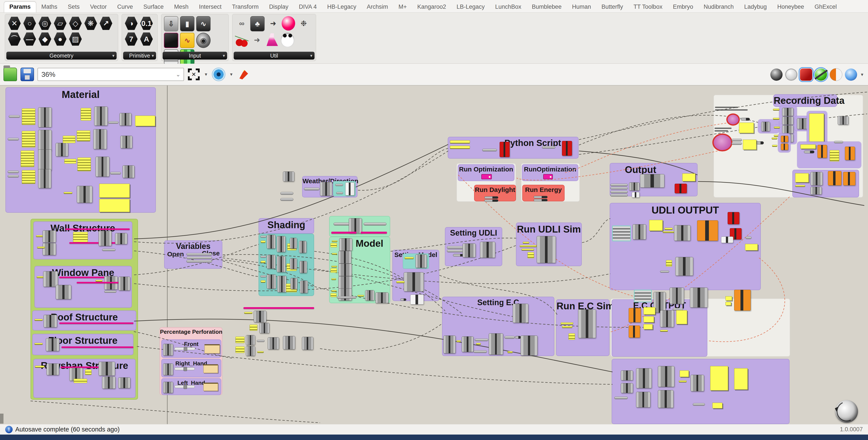 Image resolution: width=868 pixels, height=440 pixels. Describe the element at coordinates (60, 24) in the screenshot. I see `surface-icon: ▱` at that location.